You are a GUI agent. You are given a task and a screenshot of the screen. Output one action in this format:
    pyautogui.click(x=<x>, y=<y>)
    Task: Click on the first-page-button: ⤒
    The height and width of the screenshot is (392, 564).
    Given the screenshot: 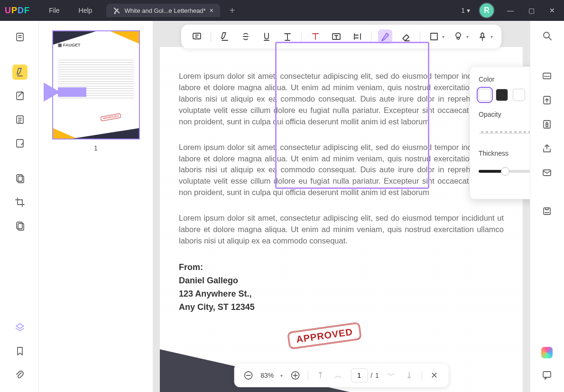 What is the action you would take?
    pyautogui.click(x=320, y=375)
    